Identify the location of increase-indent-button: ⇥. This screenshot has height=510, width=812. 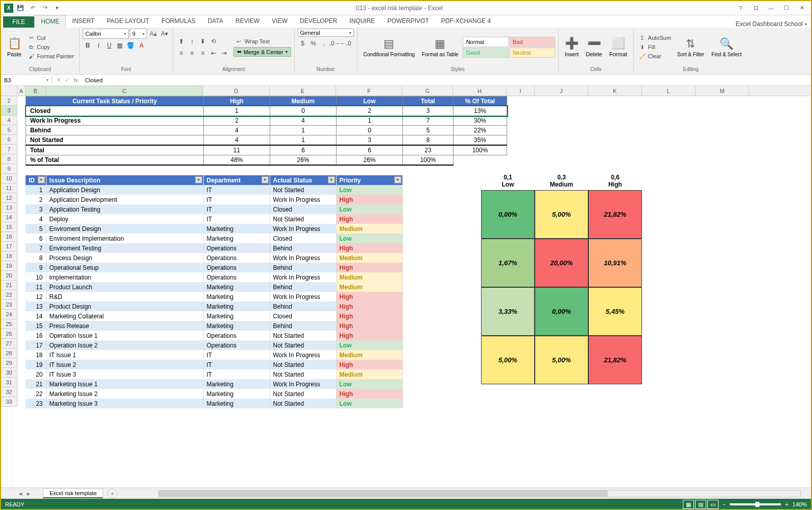
(224, 53).